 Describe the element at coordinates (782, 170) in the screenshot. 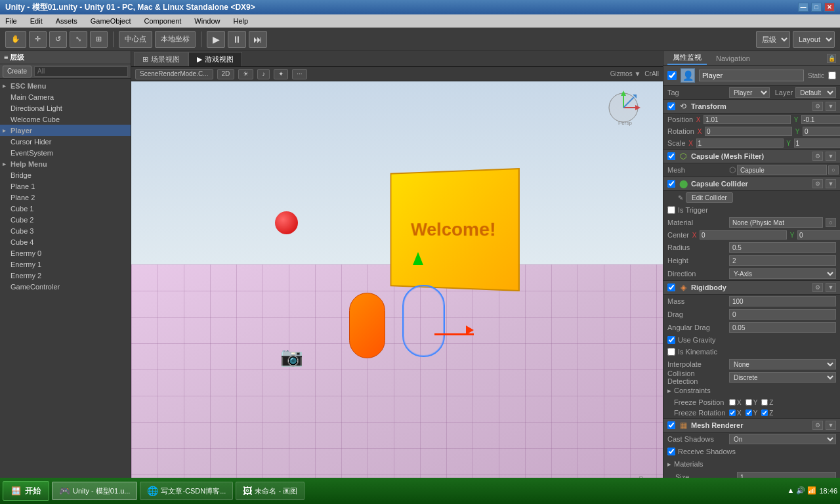

I see `mesh-value-input` at that location.